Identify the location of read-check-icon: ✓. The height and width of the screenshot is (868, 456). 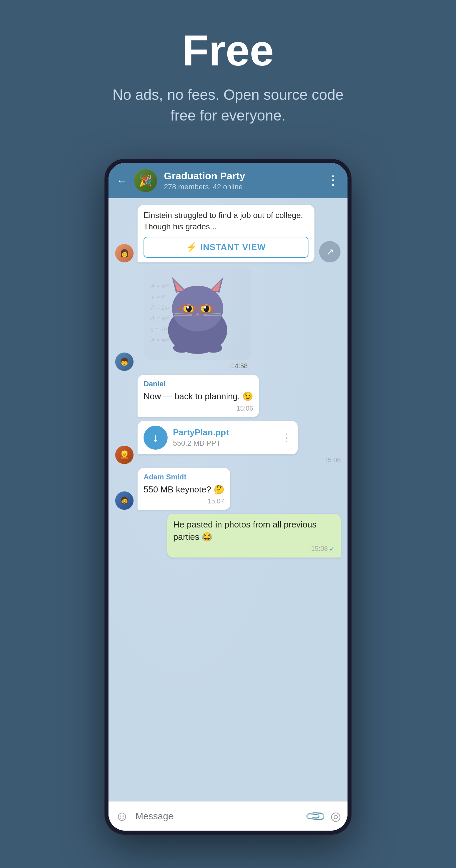
(332, 549).